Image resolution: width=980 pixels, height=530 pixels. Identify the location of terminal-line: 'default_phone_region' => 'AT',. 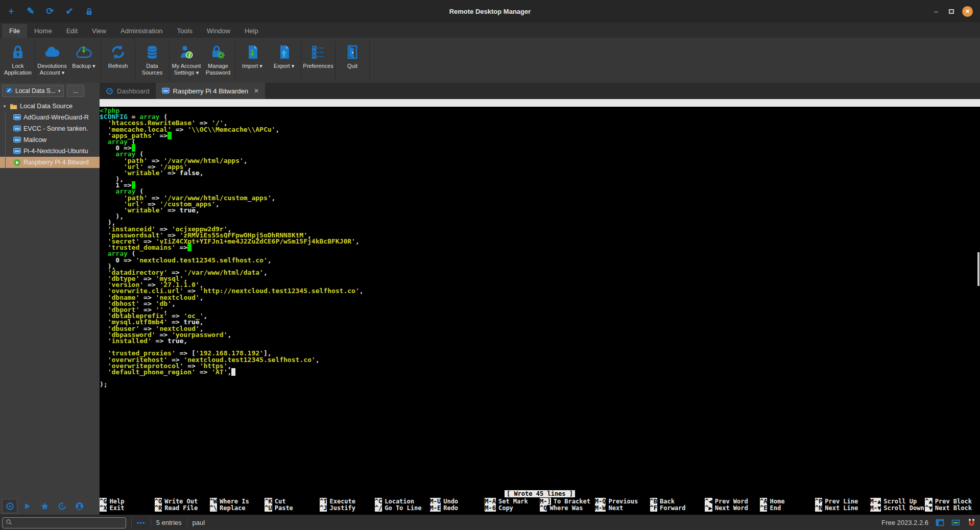
(540, 372).